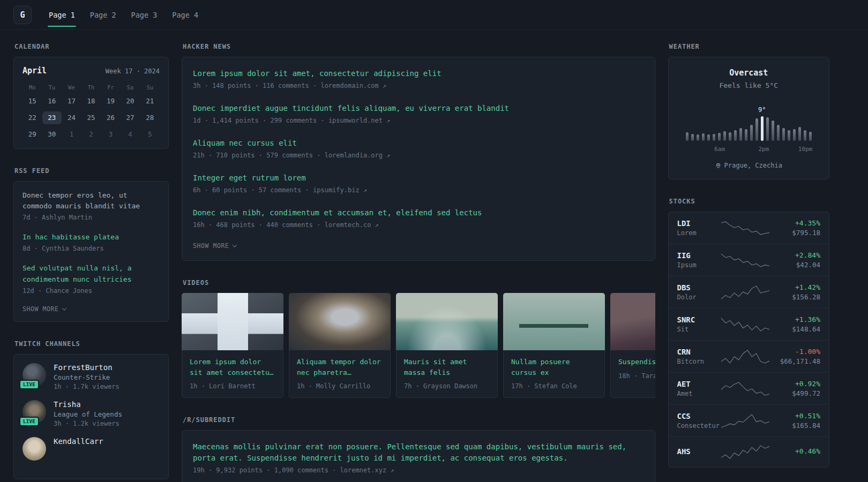 The width and height of the screenshot is (868, 482). What do you see at coordinates (340, 190) in the screenshot?
I see `news-domain-link: ipsumify.biz ↗` at bounding box center [340, 190].